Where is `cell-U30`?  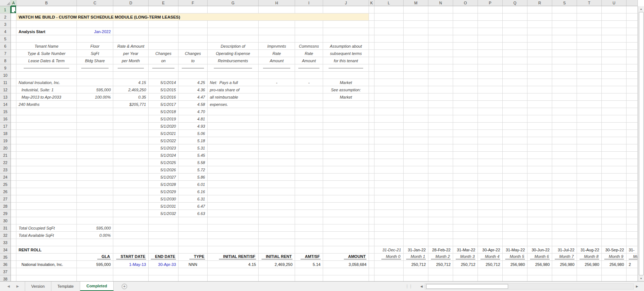
cell-U30 is located at coordinates (614, 221).